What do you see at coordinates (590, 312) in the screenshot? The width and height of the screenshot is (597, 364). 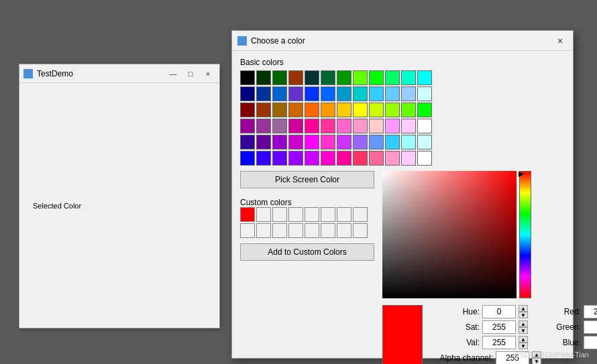 I see `red-input` at bounding box center [590, 312].